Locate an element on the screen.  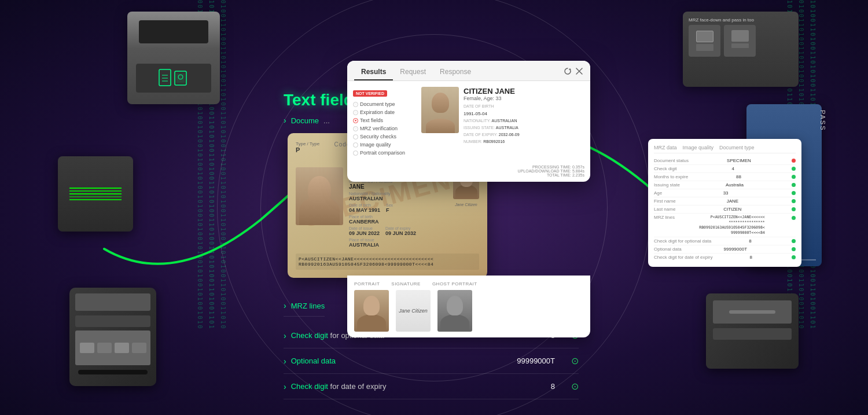
data-row-age: Age 33 is located at coordinates (724, 193).